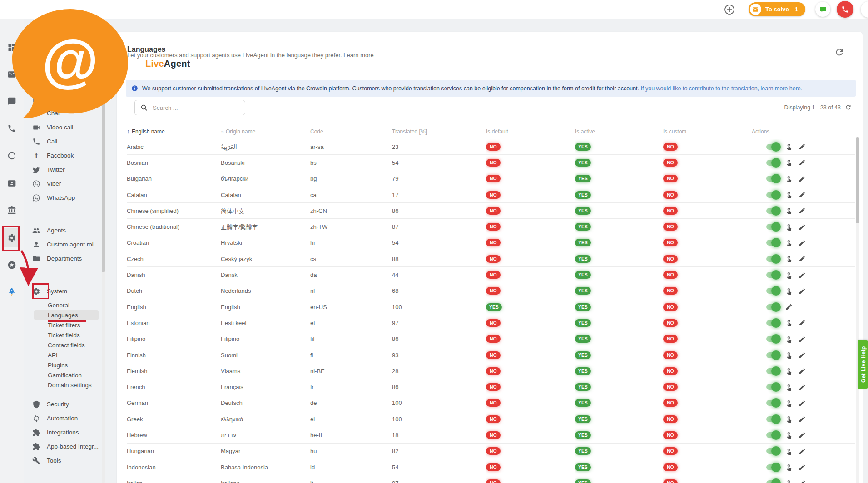  Describe the element at coordinates (845, 9) in the screenshot. I see `call-status-button` at that location.